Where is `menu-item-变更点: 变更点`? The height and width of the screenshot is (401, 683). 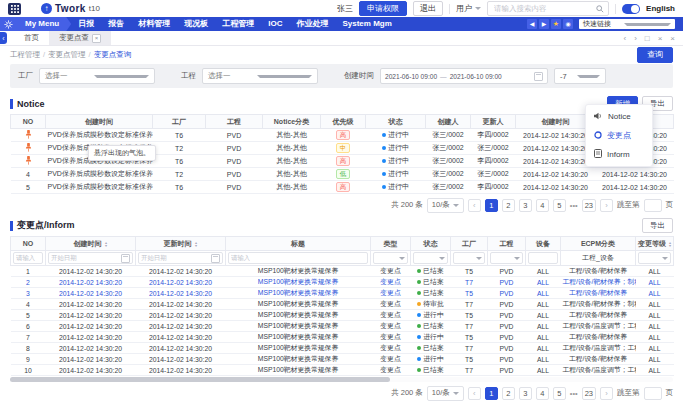 menu-item-变更点: 变更点 is located at coordinates (619, 136).